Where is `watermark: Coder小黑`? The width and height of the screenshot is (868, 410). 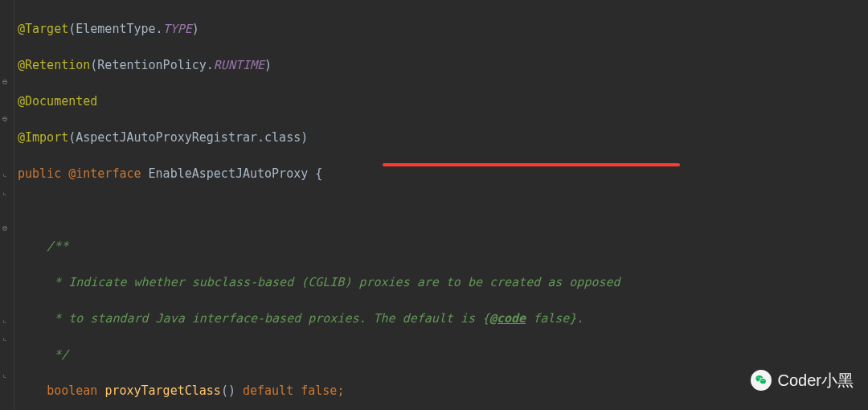
watermark: Coder小黑 is located at coordinates (802, 380).